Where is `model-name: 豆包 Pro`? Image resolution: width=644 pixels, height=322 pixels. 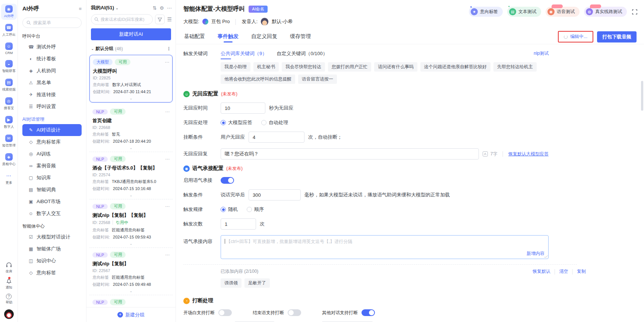
model-name: 豆包 Pro is located at coordinates (221, 22).